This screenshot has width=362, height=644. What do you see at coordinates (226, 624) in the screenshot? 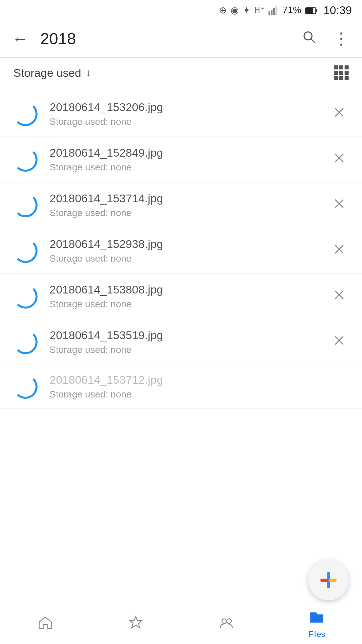
I see `nav-item-shared` at bounding box center [226, 624].